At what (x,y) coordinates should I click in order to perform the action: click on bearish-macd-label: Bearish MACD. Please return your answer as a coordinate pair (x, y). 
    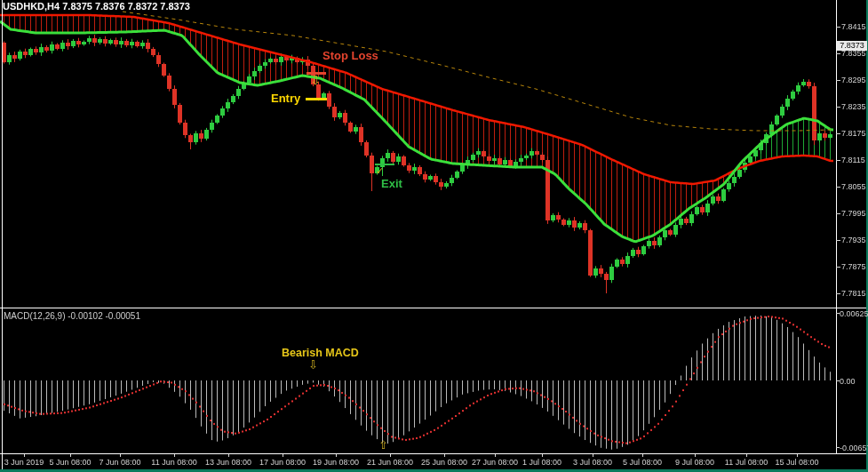
    Looking at the image, I should click on (320, 353).